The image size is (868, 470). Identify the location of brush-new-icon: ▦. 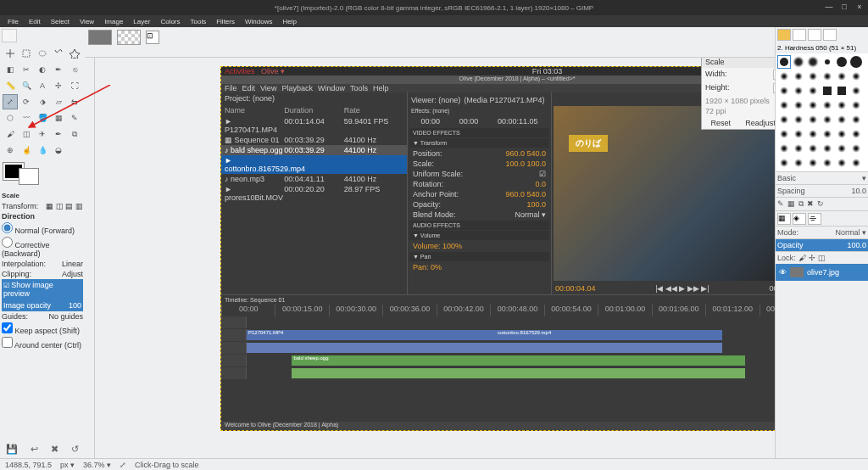
(792, 204).